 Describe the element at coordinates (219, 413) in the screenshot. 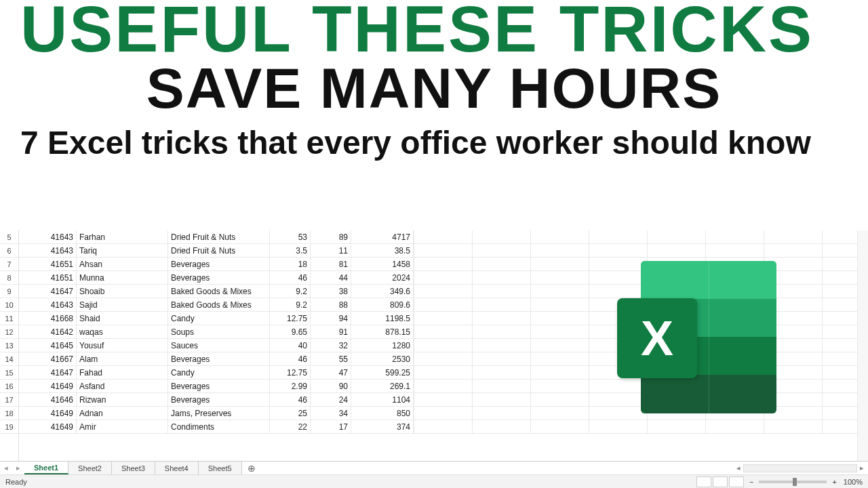

I see `cell: Jams, Preserves` at that location.